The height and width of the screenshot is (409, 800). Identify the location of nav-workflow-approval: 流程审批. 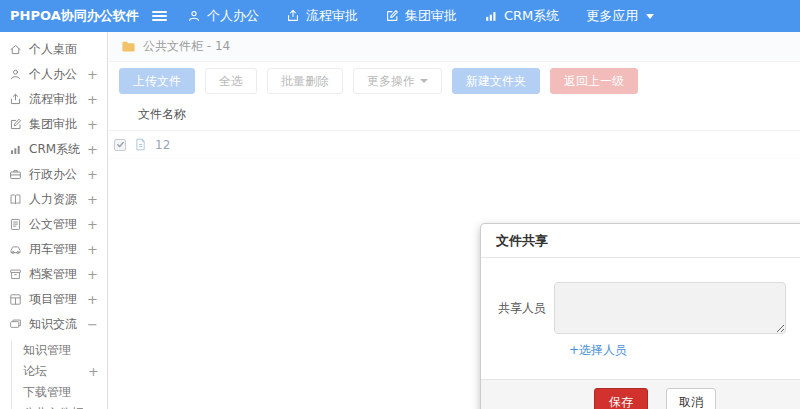
(322, 16).